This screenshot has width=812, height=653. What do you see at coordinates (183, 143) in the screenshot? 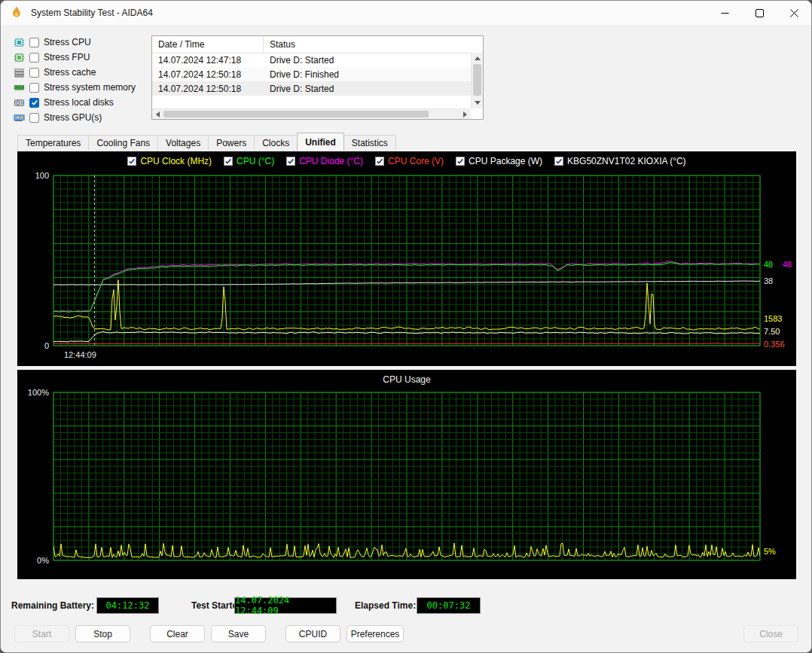
I see `tab-voltages: Voltages` at bounding box center [183, 143].